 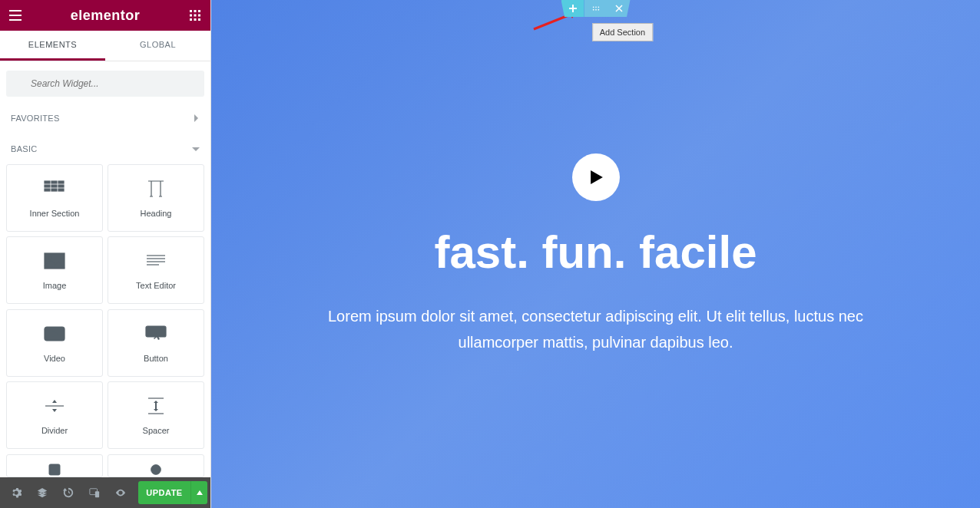 I want to click on responsive-button, so click(x=94, y=493).